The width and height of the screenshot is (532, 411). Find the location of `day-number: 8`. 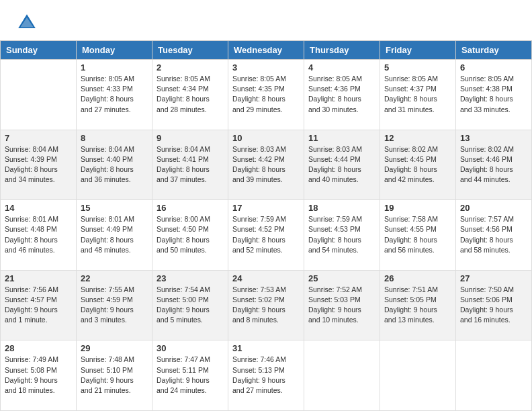

day-number: 8 is located at coordinates (114, 138).